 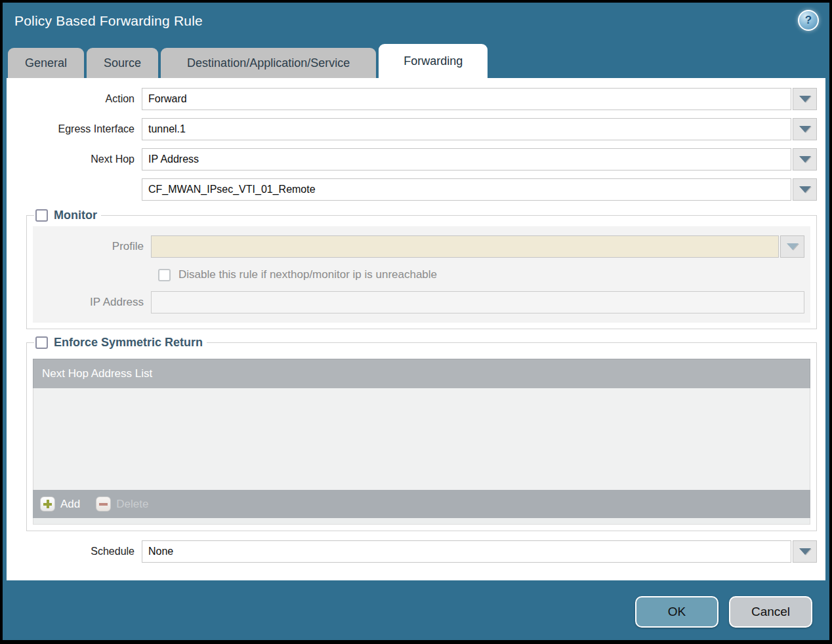 What do you see at coordinates (164, 275) in the screenshot?
I see `disable-rule-checkbox` at bounding box center [164, 275].